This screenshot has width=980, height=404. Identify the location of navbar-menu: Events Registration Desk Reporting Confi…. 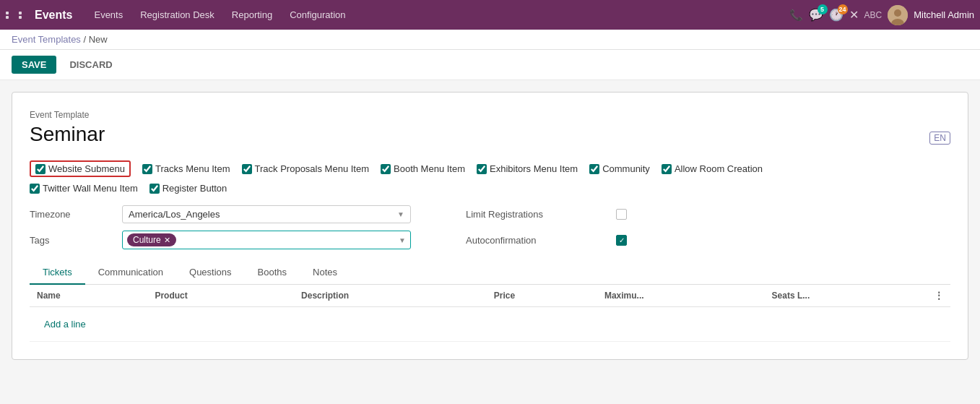
(438, 14).